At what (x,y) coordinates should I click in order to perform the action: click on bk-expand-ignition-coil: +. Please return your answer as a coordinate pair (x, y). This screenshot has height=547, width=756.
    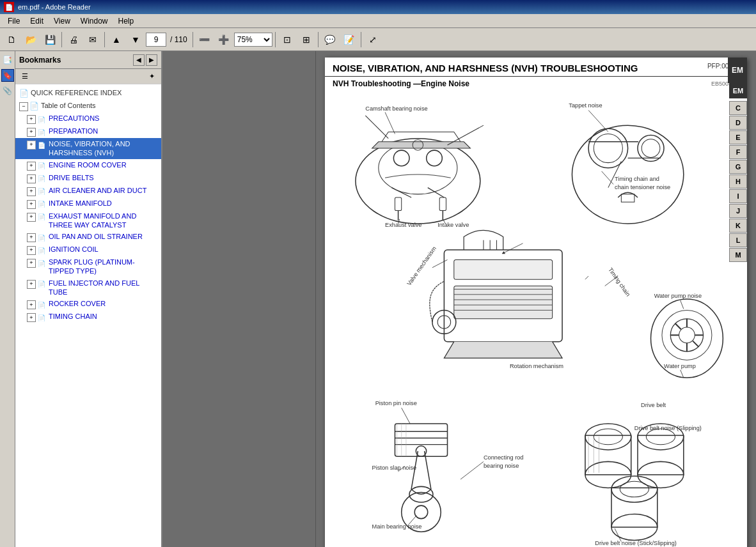
    Looking at the image, I should click on (31, 250).